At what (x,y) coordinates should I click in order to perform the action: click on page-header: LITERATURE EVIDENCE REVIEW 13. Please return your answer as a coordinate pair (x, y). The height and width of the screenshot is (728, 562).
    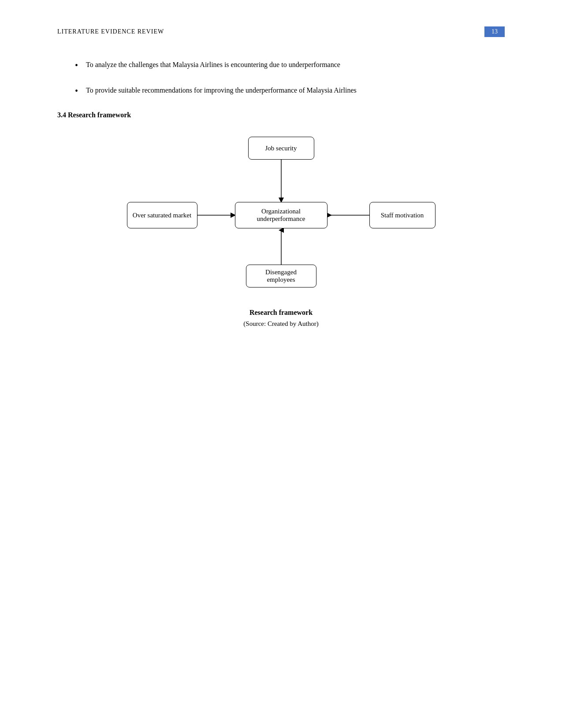
    Looking at the image, I should click on (281, 32).